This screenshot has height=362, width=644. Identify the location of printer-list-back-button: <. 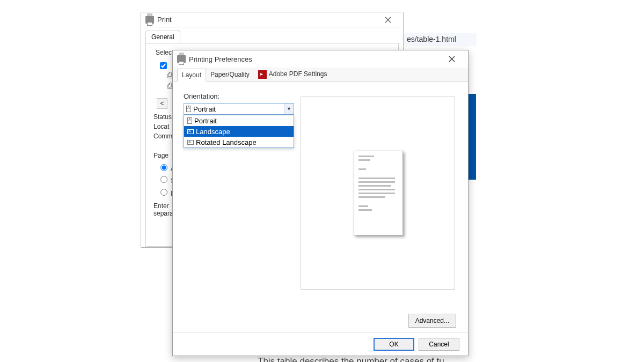
(162, 104).